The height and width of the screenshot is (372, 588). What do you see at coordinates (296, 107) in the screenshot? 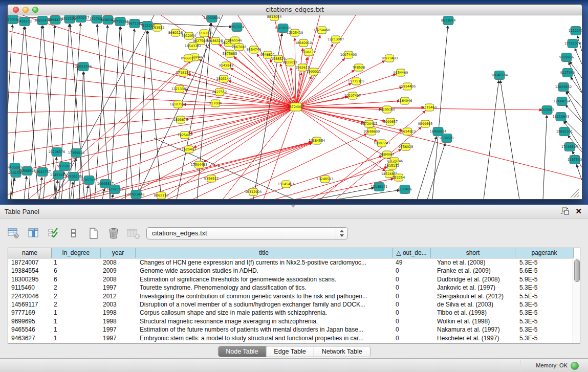
I see `graph-node: 18724007` at bounding box center [296, 107].